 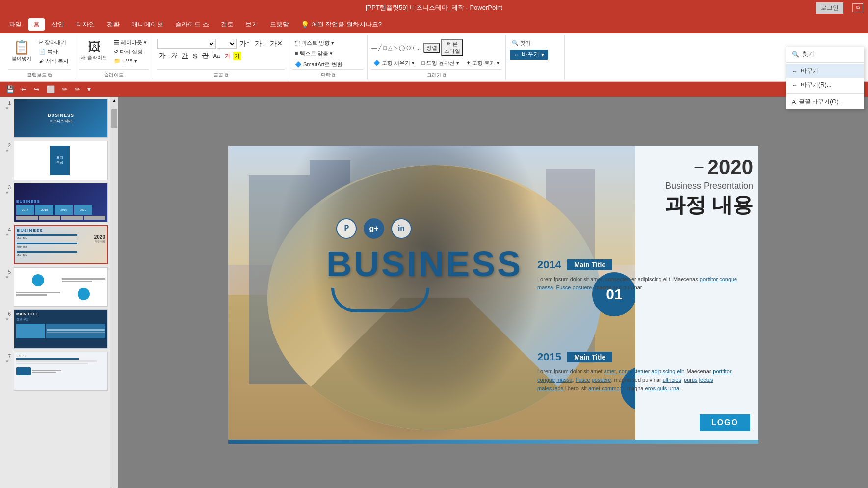 What do you see at coordinates (394, 63) in the screenshot?
I see `shape-fill-button: 🔷 도형 채우기 ▾` at bounding box center [394, 63].